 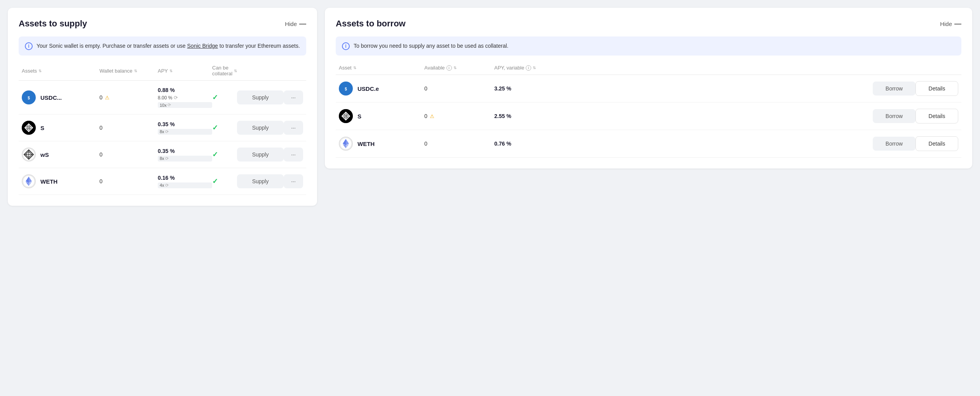 I want to click on col-apy-variable: APY, variable i ⇅, so click(x=684, y=68).